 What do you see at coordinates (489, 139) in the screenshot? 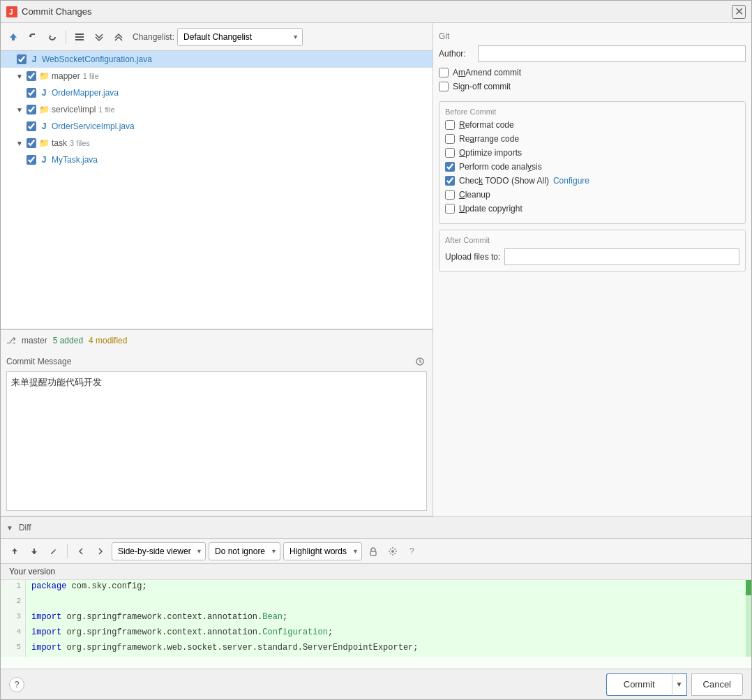
I see `rearrange-label: Rearrange code` at bounding box center [489, 139].